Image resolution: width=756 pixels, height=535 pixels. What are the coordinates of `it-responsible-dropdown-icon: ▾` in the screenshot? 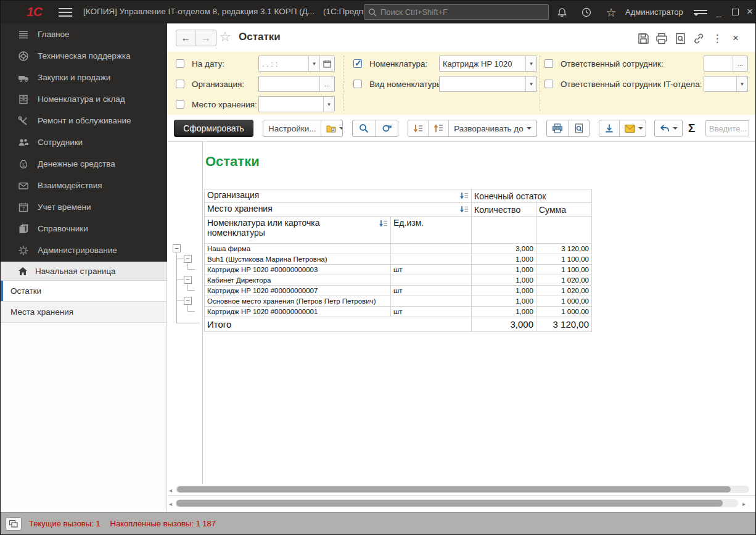 It's located at (742, 84).